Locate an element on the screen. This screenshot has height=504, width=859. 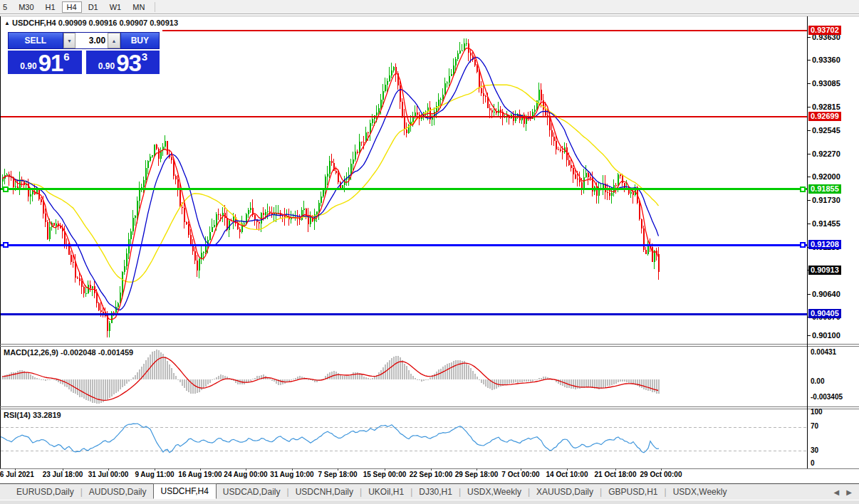
chart-tab-dj30-h1: DJ30,H1 is located at coordinates (436, 492).